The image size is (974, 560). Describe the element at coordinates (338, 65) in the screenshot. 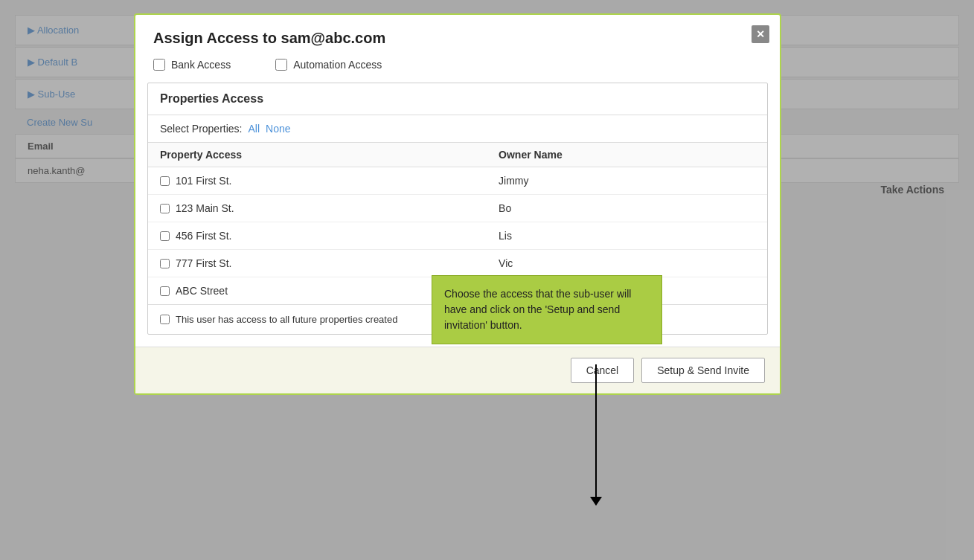

I see `automation-access-label: Automation Access` at that location.